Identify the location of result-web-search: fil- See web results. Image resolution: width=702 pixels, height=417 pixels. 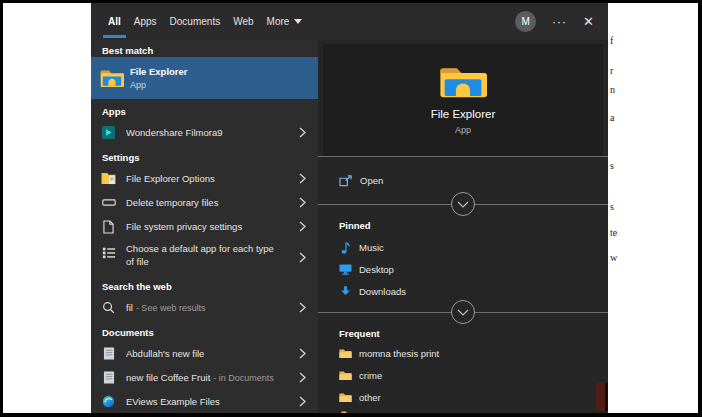
(204, 308).